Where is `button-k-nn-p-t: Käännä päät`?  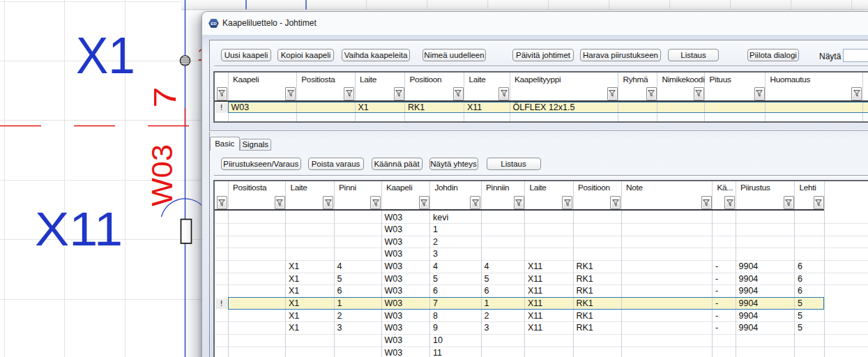 button-k-nn-p-t: Käännä päät is located at coordinates (397, 164).